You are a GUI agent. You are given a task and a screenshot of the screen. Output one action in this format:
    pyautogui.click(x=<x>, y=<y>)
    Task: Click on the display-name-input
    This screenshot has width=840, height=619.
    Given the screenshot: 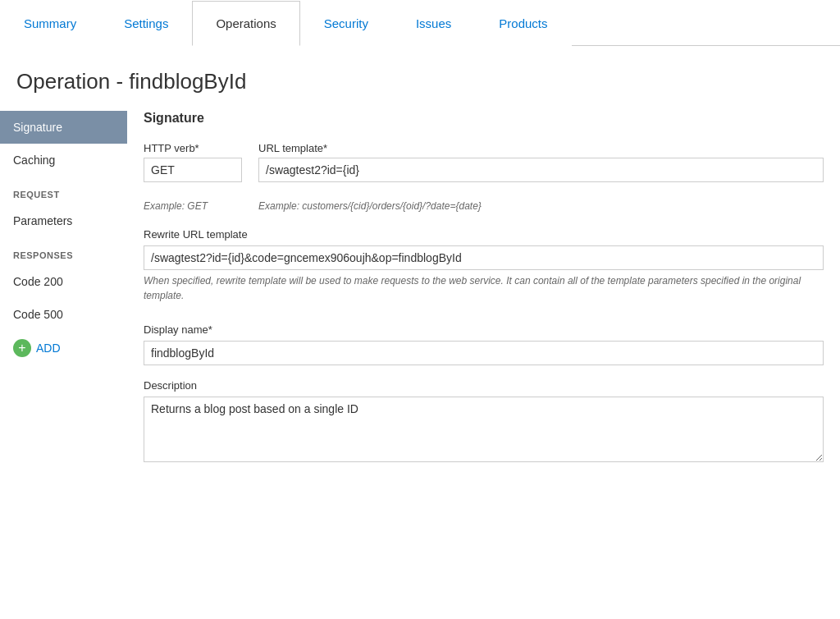 What is the action you would take?
    pyautogui.click(x=484, y=353)
    